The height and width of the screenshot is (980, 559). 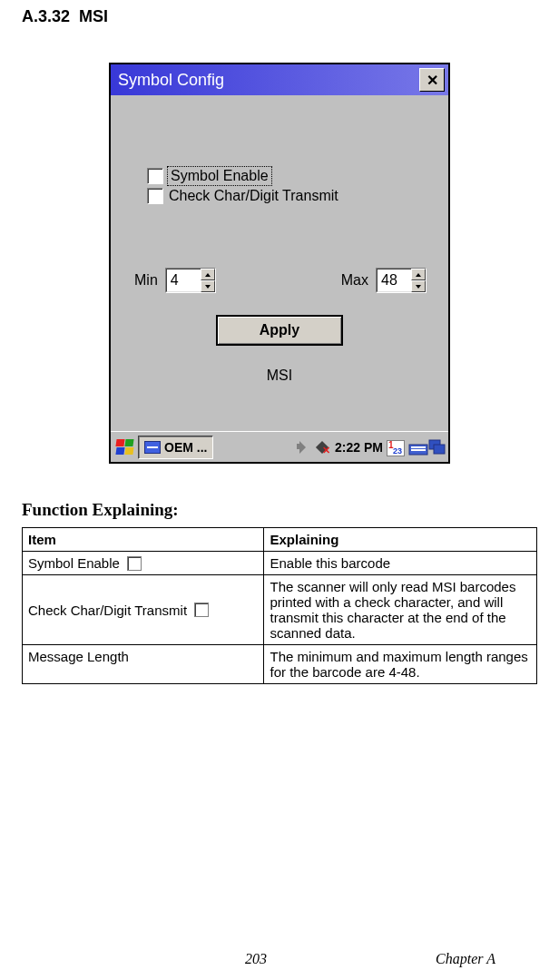 What do you see at coordinates (280, 446) in the screenshot?
I see `taskbar: OEM ... 2:22 PM 23` at bounding box center [280, 446].